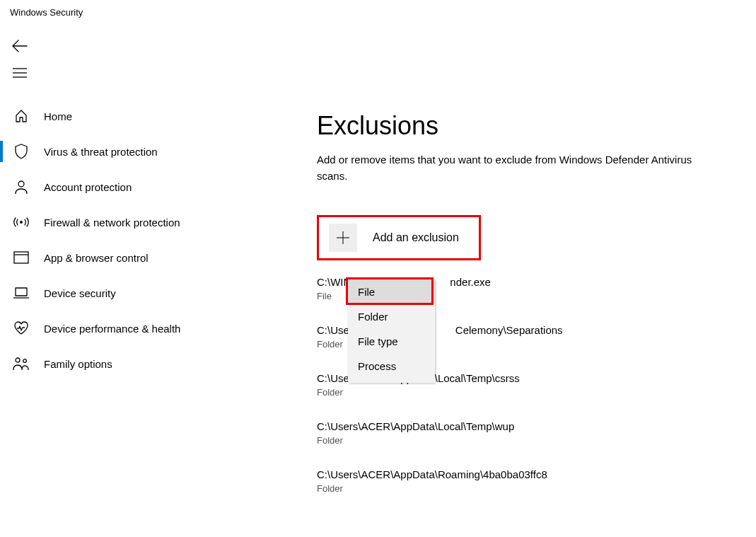 Image resolution: width=756 pixels, height=537 pixels. I want to click on nav-label: Virus & threat protection, so click(100, 151).